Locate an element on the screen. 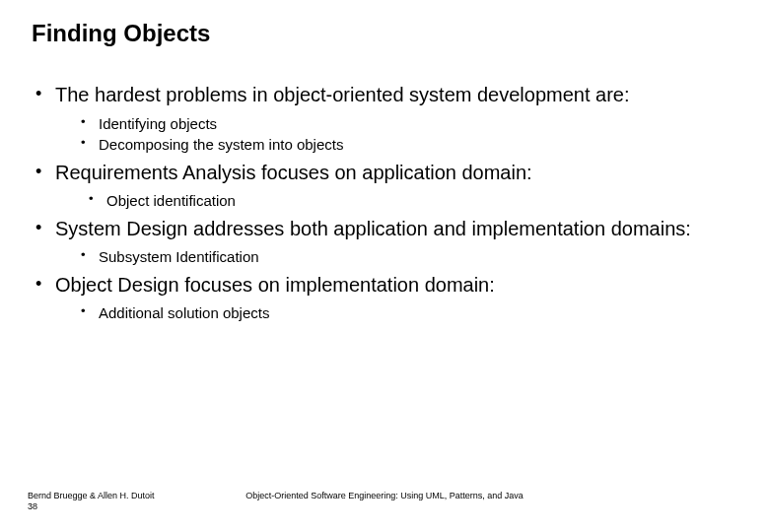 This screenshot has width=769, height=532. bullet-l1-item: The hardest problems in object-oriented … is located at coordinates (398, 118).